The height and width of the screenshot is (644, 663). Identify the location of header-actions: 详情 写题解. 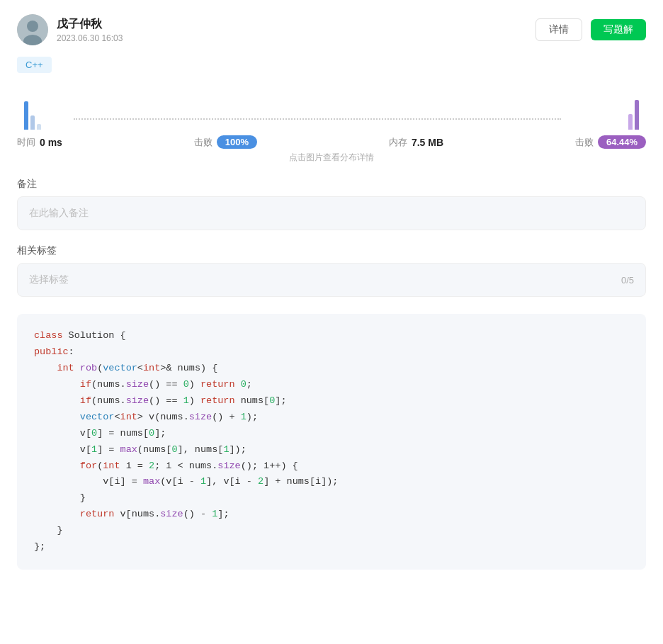
(591, 30).